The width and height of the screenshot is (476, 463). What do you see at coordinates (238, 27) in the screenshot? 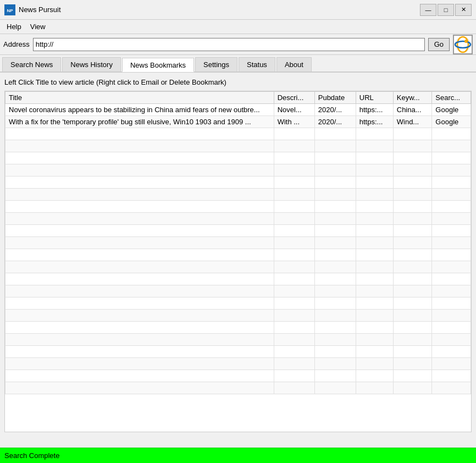
I see `menu-bar: Help View` at bounding box center [238, 27].